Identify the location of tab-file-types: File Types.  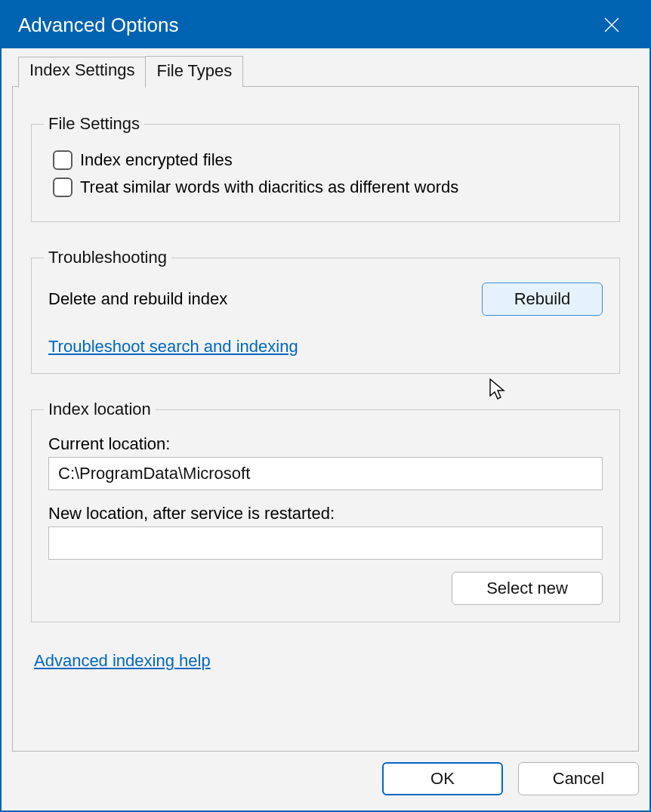
(194, 71).